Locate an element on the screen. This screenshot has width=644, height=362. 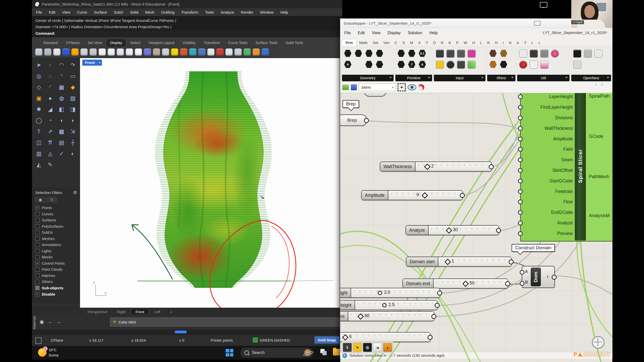
rhino-menu-item: Drafting is located at coordinates (168, 12).